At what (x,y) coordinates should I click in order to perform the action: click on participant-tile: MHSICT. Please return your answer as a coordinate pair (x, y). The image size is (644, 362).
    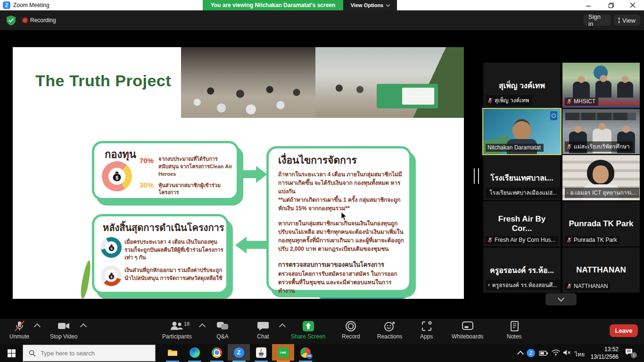
    Looking at the image, I should click on (601, 85).